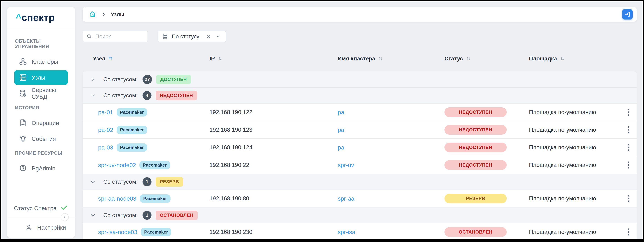  Describe the element at coordinates (36, 208) in the screenshot. I see `spektr-status-label: Статус Спектра` at that location.